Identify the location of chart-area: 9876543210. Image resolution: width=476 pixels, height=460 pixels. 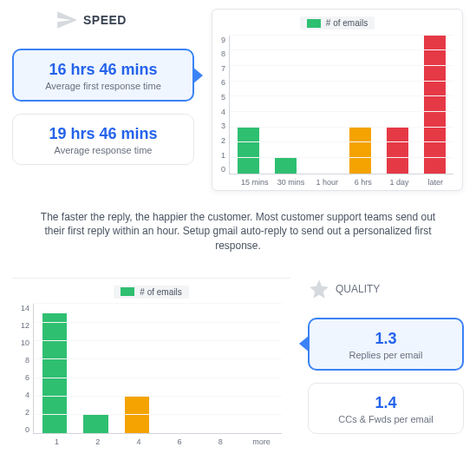
(337, 105).